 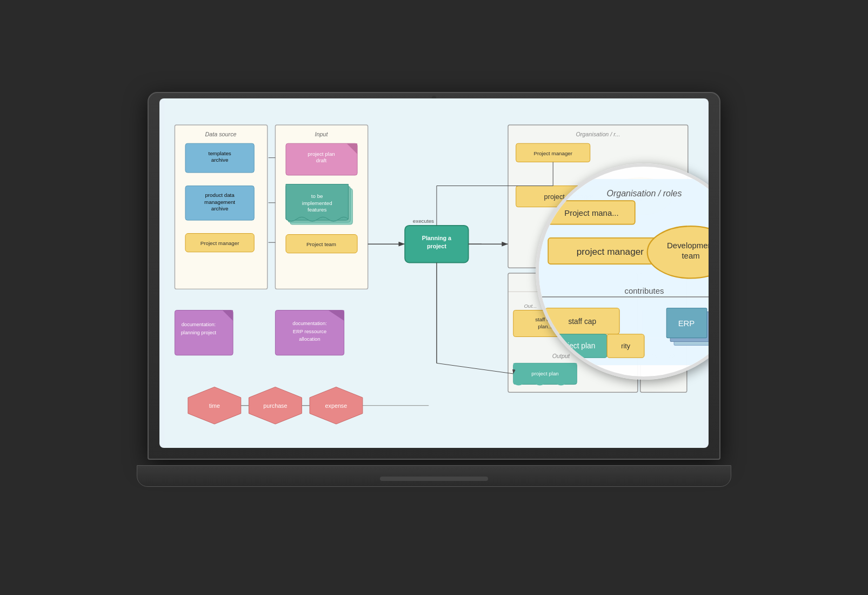 I want to click on svg-text: allocation, so click(x=309, y=339).